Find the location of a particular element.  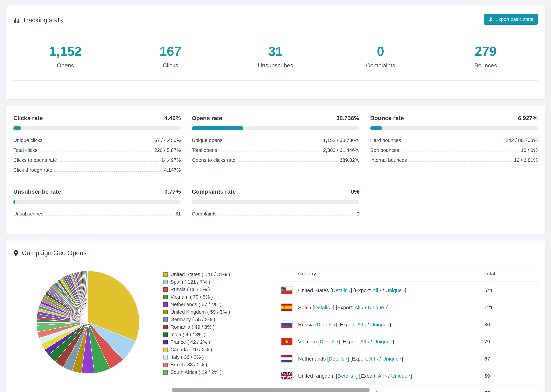

rate-value: 0.77% is located at coordinates (172, 192).